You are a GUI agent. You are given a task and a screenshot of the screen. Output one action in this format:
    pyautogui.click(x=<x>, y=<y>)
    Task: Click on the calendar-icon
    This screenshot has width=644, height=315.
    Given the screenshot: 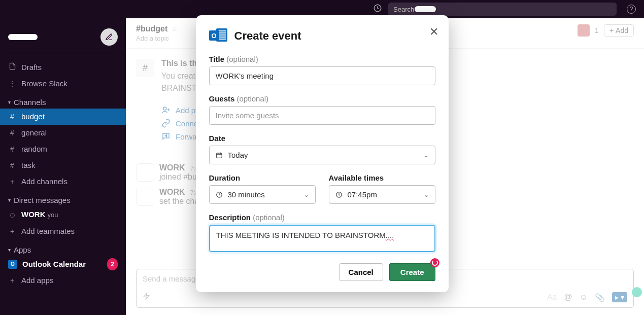 What is the action you would take?
    pyautogui.click(x=219, y=155)
    